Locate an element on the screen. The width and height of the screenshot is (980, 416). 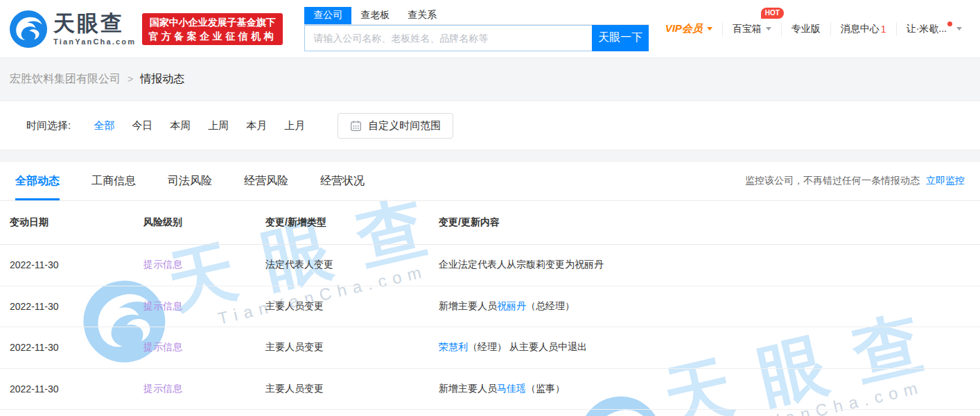
table-row: 2022-11-30 提示信息 主要人员变更 新增主要人员马佳瑶（监事） is located at coordinates (490, 390).